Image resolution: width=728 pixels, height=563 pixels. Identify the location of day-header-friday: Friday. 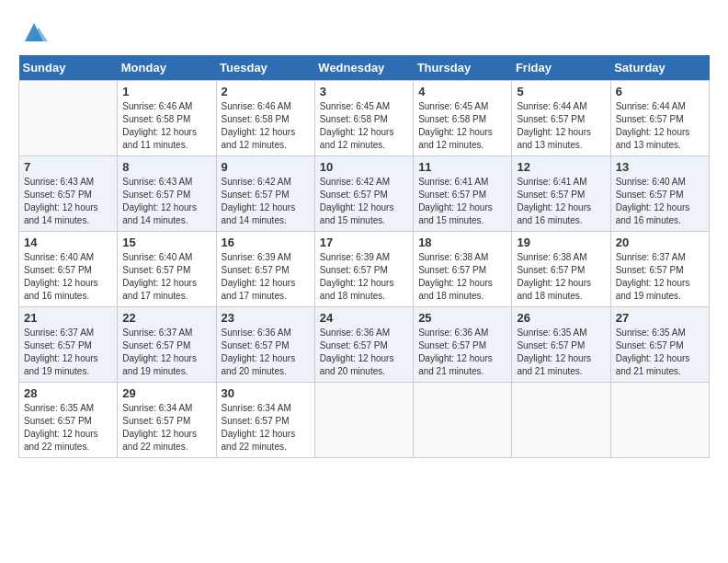
(561, 68).